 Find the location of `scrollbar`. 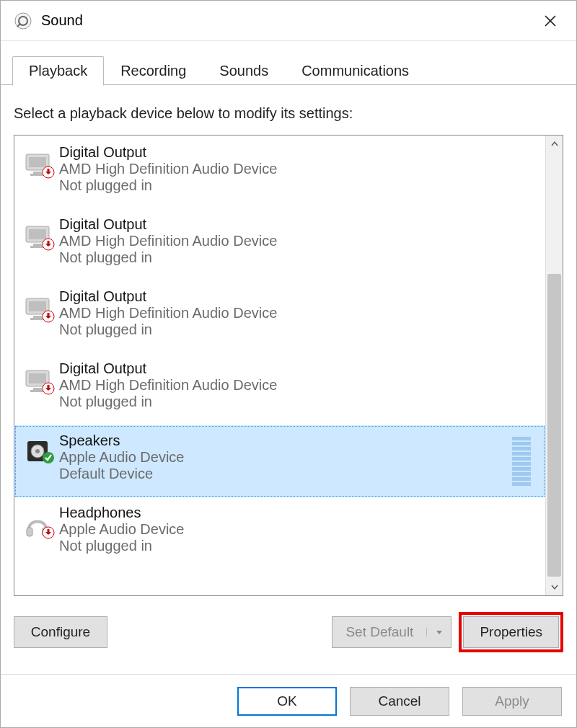

scrollbar is located at coordinates (554, 365).